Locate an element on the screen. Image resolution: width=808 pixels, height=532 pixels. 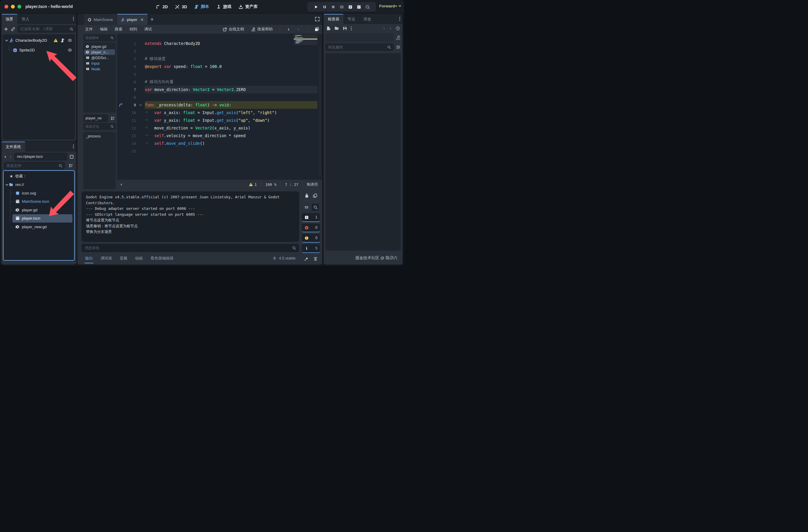
gutter: 5 is located at coordinates (131, 74).